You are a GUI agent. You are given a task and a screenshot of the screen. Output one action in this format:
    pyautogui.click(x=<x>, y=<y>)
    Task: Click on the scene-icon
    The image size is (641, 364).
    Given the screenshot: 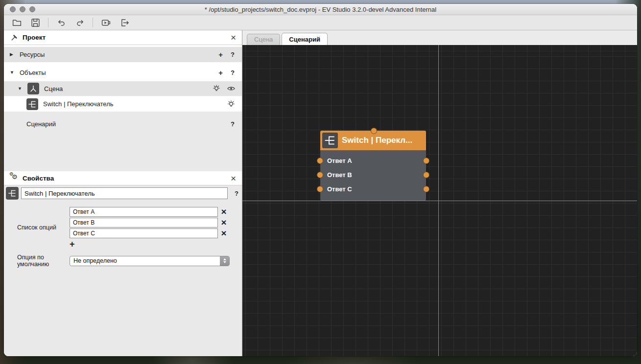 What is the action you would take?
    pyautogui.click(x=33, y=89)
    